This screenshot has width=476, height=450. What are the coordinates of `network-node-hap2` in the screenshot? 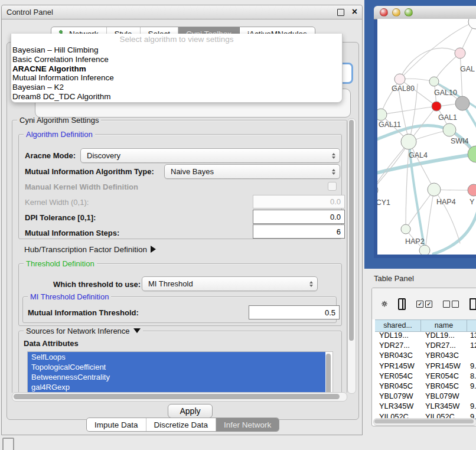 It's located at (406, 229).